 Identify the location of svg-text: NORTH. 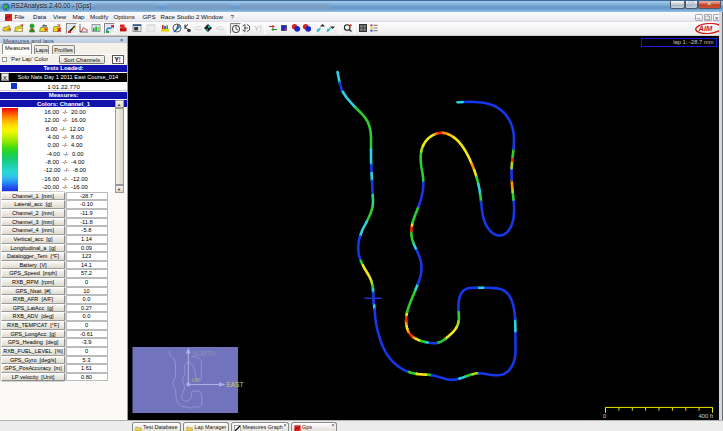
(204, 352).